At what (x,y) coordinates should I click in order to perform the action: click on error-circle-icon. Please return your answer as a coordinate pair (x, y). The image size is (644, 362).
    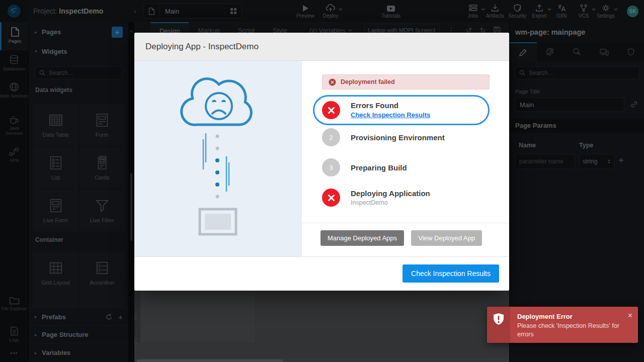
    Looking at the image, I should click on (332, 82).